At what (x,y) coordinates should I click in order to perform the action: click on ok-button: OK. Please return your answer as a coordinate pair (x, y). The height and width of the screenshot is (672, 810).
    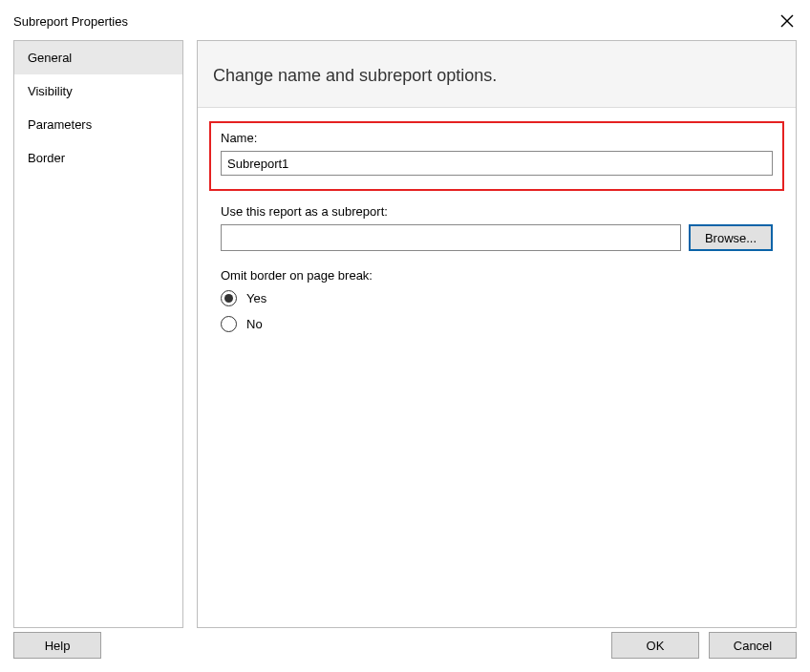
    Looking at the image, I should click on (655, 645).